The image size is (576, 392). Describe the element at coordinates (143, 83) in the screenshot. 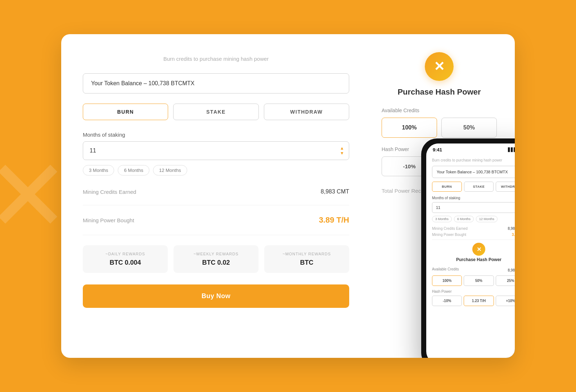

I see `token-balance-text: Your Token Balance – 100,738 BTCMTX` at that location.